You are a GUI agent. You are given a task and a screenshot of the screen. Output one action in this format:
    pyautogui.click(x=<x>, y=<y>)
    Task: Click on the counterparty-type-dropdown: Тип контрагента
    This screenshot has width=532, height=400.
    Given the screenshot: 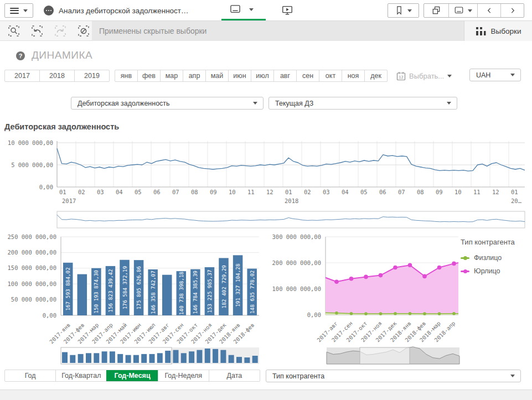 What is the action you would take?
    pyautogui.click(x=393, y=376)
    